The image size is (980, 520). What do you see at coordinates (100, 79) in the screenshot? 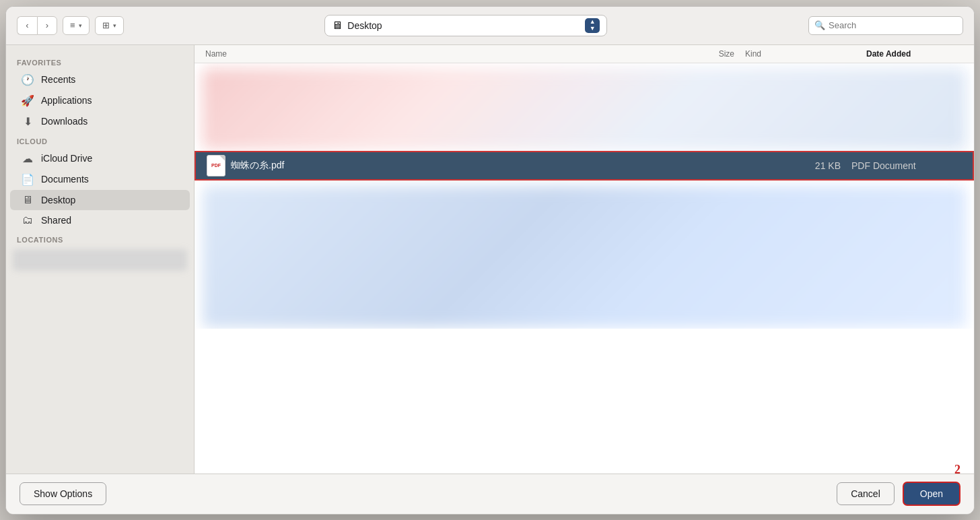
I see `sidebar-item-recents: 🕐 Recents` at bounding box center [100, 79].